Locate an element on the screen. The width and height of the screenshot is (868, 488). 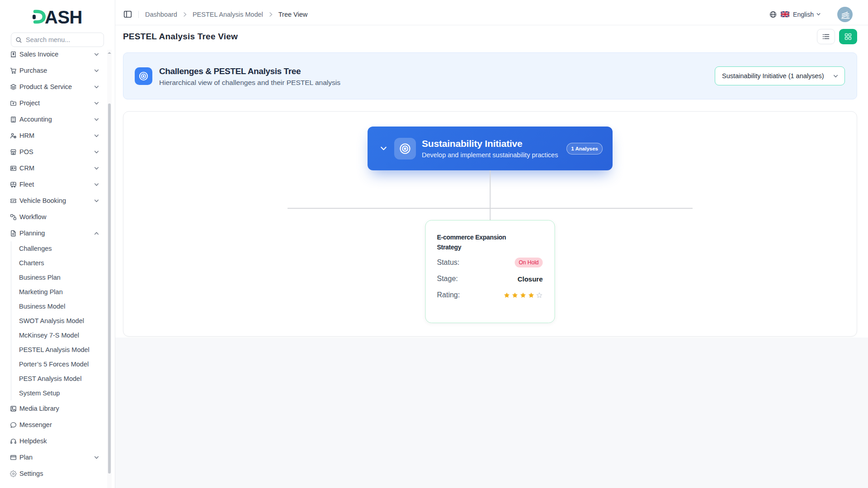
search-input is located at coordinates (62, 40).